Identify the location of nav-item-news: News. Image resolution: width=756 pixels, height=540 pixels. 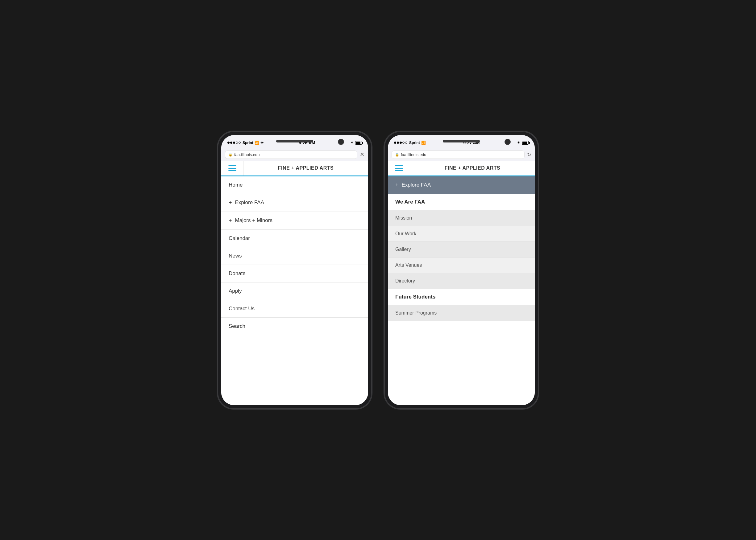
(295, 256).